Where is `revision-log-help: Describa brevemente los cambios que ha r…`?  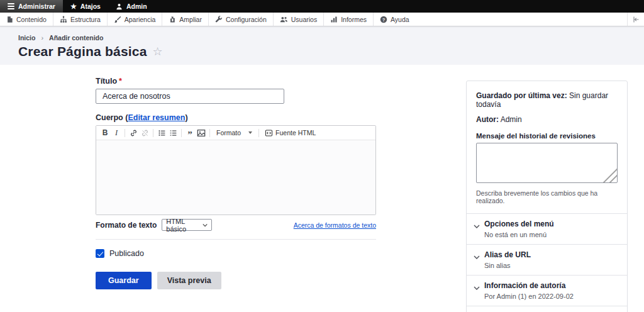
revision-log-help: Describa brevemente los cambios que ha r… is located at coordinates (547, 197).